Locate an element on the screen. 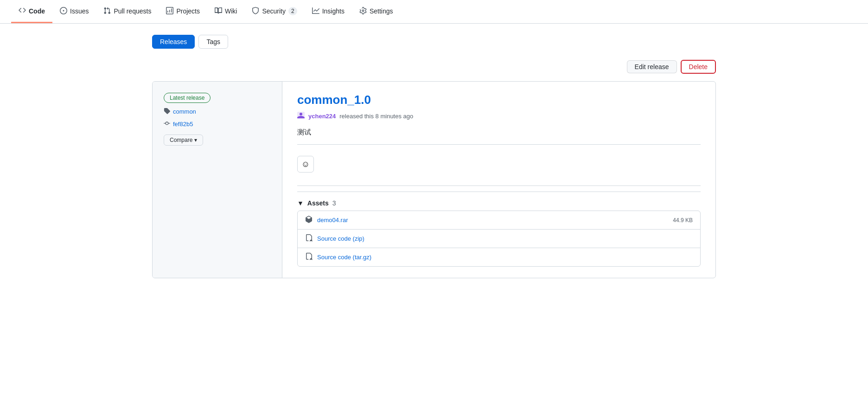 The image size is (868, 403). nav-projects-label: Projects is located at coordinates (188, 11).